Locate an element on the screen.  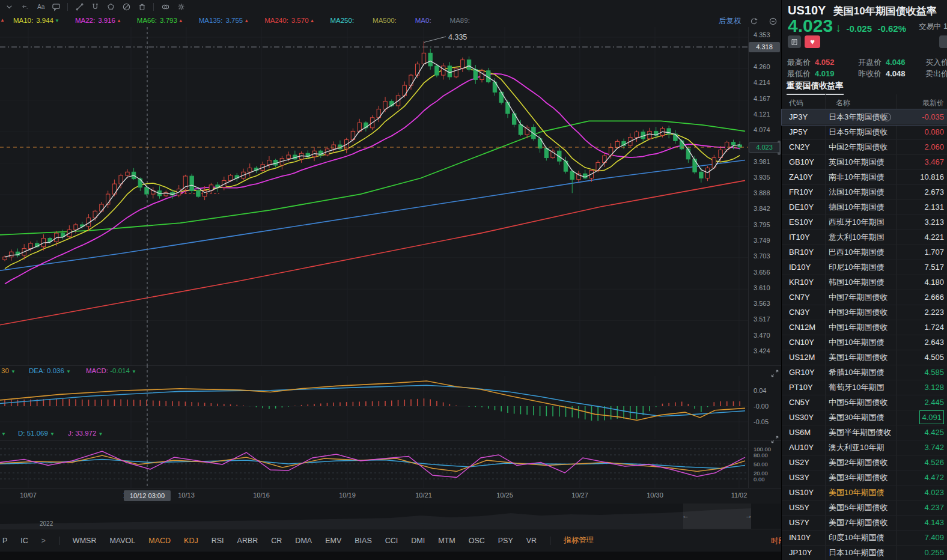
tab-cr: CR is located at coordinates (276, 541).